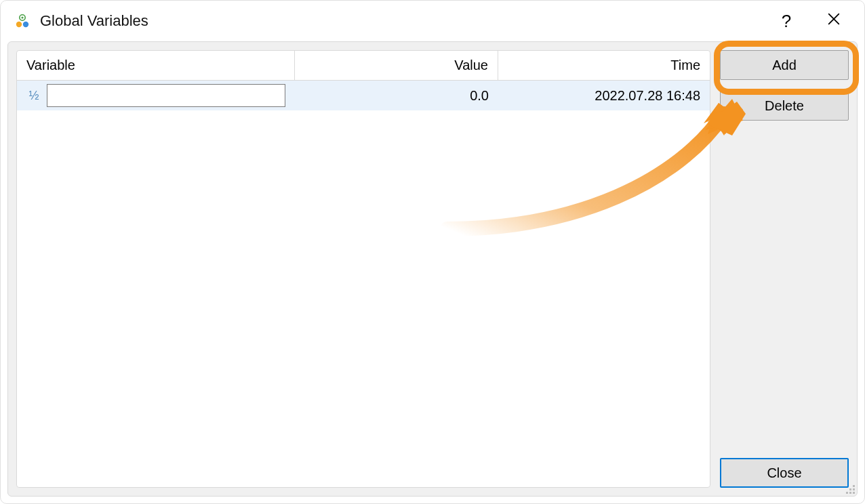  Describe the element at coordinates (784, 65) in the screenshot. I see `add-button: Add` at that location.